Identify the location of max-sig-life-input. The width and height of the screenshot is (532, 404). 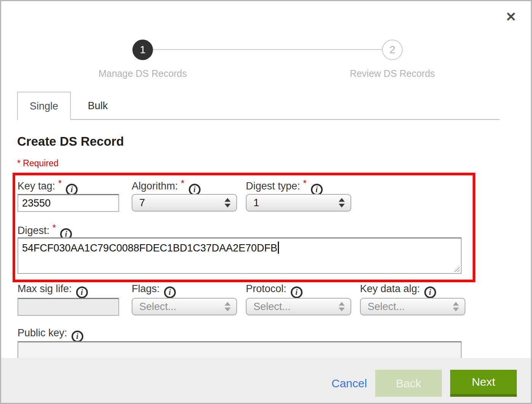
(68, 307).